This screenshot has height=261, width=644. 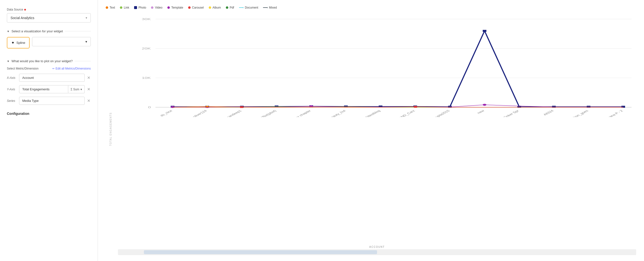 I want to click on svg-text: new, so click(x=481, y=112).